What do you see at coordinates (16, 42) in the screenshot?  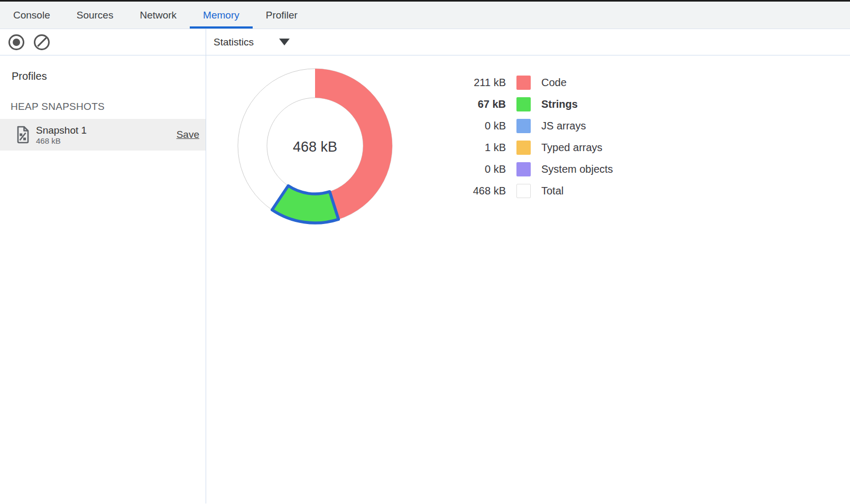 I see `take-heap-snapshot-button` at bounding box center [16, 42].